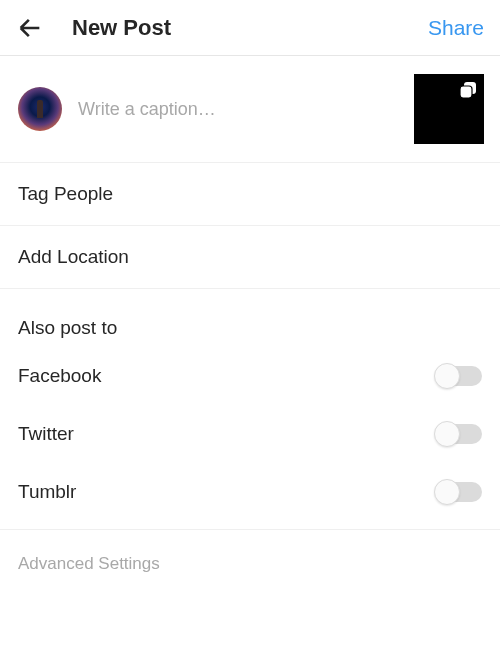  I want to click on arrow-left-icon, so click(30, 28).